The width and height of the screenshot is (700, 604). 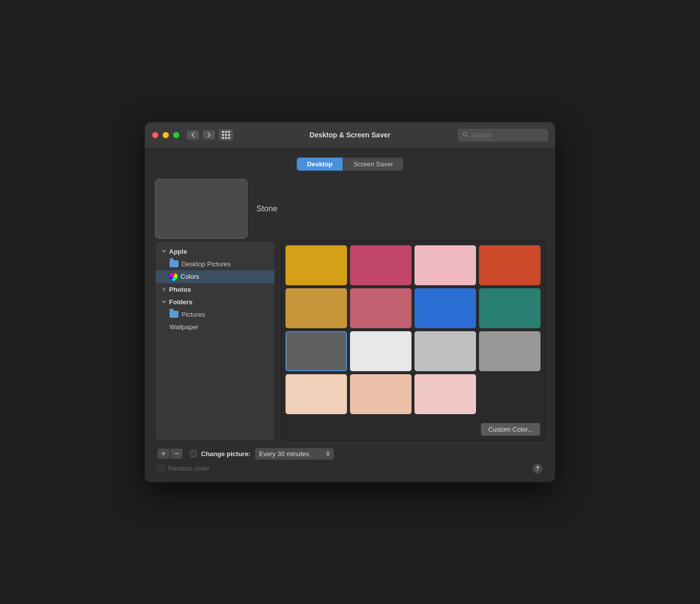 What do you see at coordinates (538, 469) in the screenshot?
I see `help-button: ?` at bounding box center [538, 469].